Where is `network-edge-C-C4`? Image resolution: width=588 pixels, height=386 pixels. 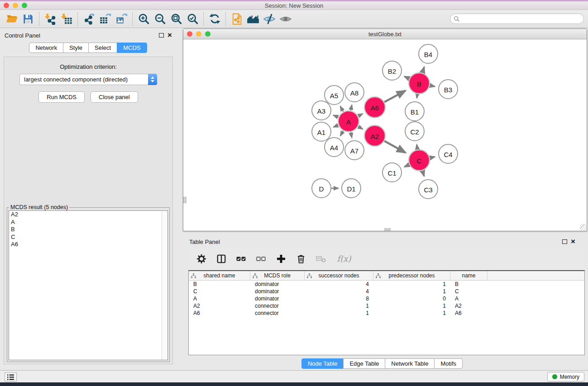
network-edge-C-C4 is located at coordinates (432, 157).